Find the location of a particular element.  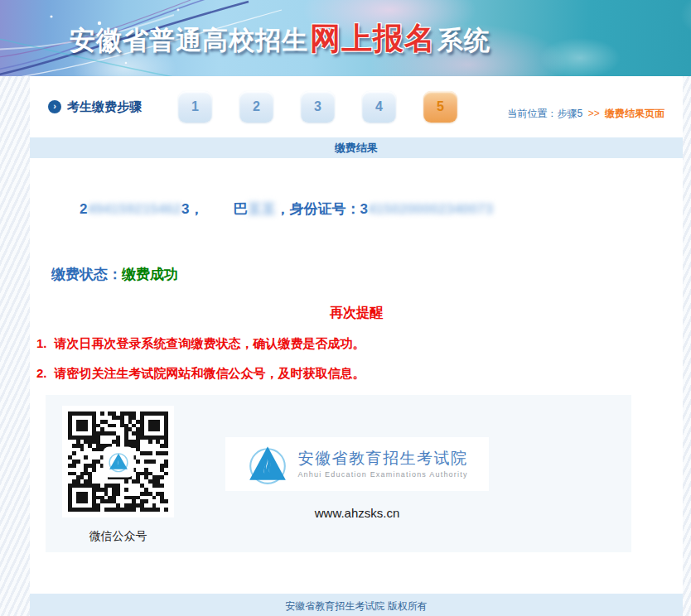

breadcrumb: 当前位置：步骤5 >> 缴费结果页面 is located at coordinates (587, 114).